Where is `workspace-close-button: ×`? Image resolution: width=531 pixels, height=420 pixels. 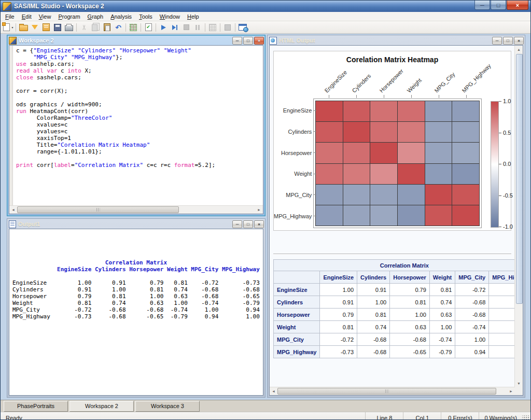
workspace-close-button: × is located at coordinates (259, 40).